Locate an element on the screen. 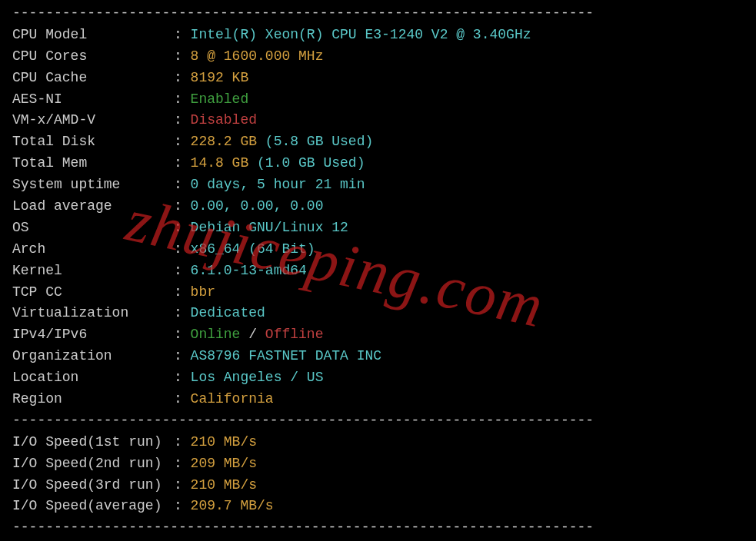 Image resolution: width=756 pixels, height=541 pixels. total-disk-row: Total Disk: 228.2 GB (5.8 GB Used) is located at coordinates (378, 142).